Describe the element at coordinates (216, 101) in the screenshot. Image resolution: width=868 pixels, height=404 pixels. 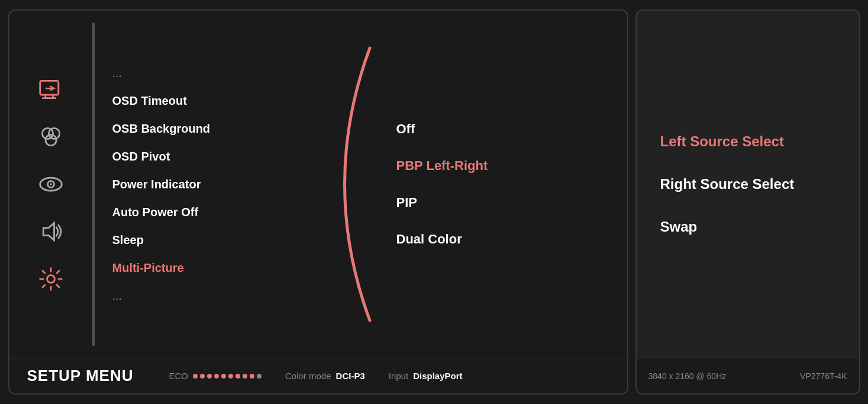
I see `menu-item-osd-timeout: OSD Timeout` at that location.